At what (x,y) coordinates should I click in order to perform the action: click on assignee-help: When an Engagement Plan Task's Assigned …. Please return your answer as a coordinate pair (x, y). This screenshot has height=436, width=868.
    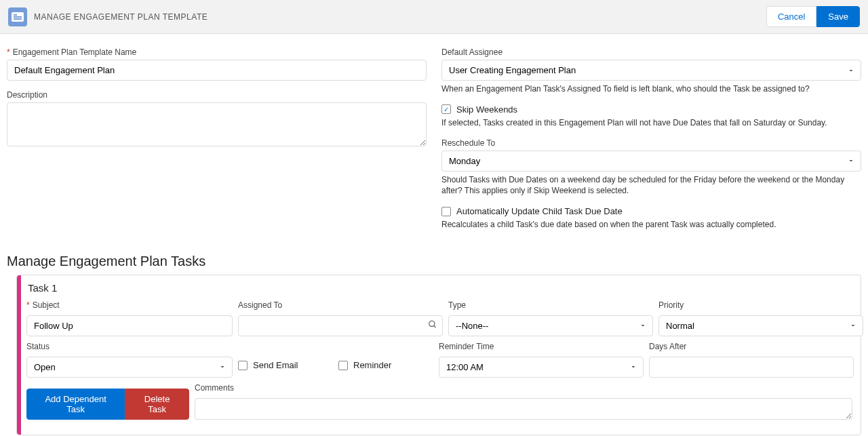
    Looking at the image, I should click on (651, 90).